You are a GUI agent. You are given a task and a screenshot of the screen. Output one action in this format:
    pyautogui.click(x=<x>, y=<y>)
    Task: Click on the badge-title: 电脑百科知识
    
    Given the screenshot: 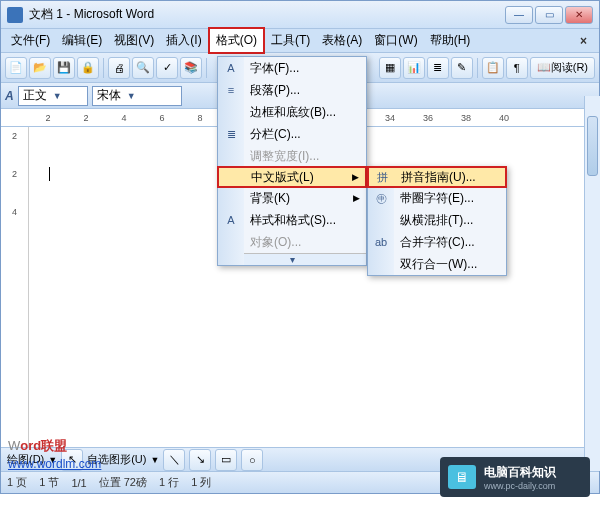 What is the action you would take?
    pyautogui.click(x=520, y=472)
    